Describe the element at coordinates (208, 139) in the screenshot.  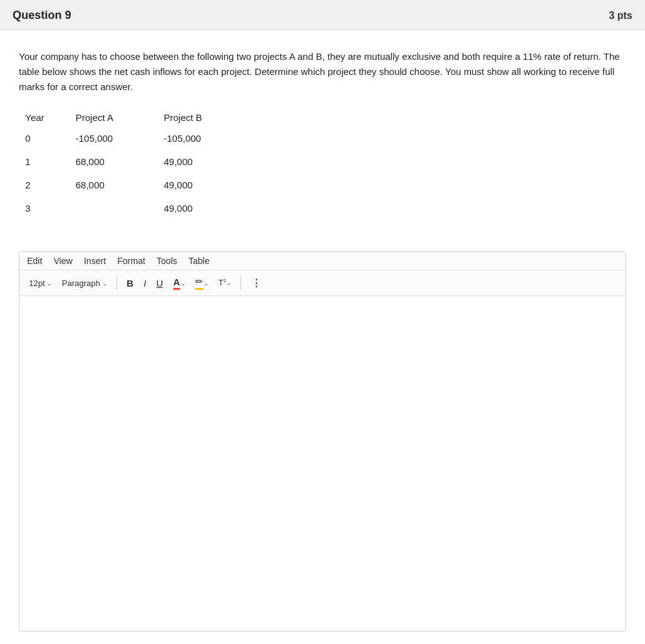
I see `cell-projb-0: -105,000` at that location.